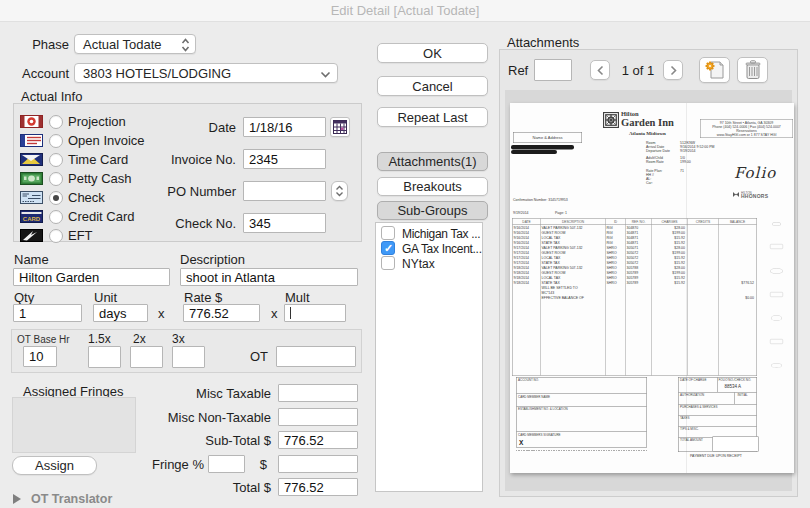  What do you see at coordinates (318, 417) in the screenshot?
I see `misc-nontaxable-field` at bounding box center [318, 417].